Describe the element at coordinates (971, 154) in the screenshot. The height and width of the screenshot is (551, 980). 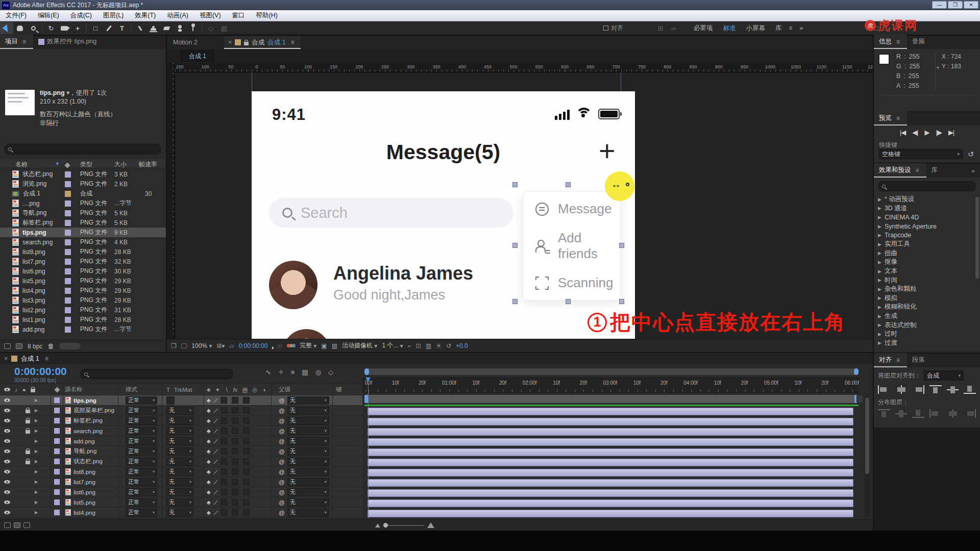
I see `reset-icon: ↺` at that location.